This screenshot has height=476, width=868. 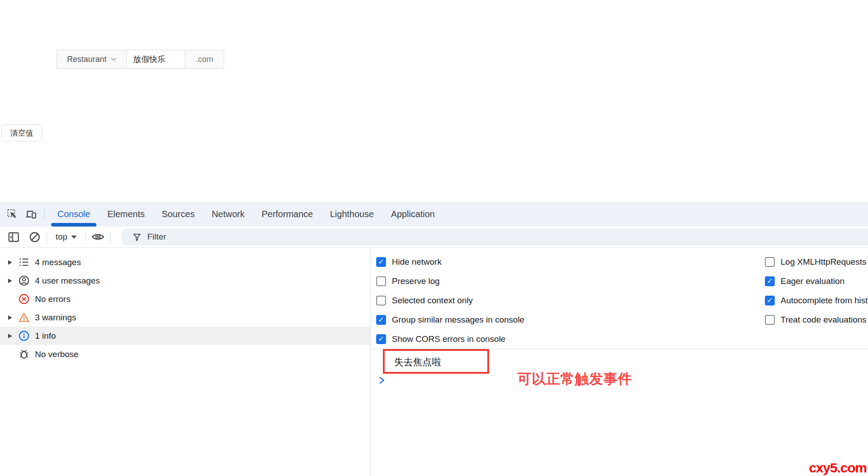 I want to click on context-selector: top, so click(x=66, y=237).